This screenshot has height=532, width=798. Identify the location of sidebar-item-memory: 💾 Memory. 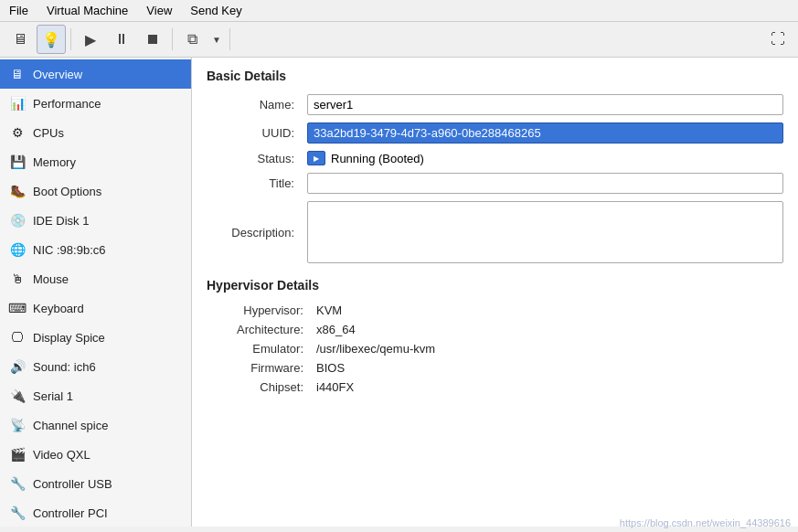
(95, 162).